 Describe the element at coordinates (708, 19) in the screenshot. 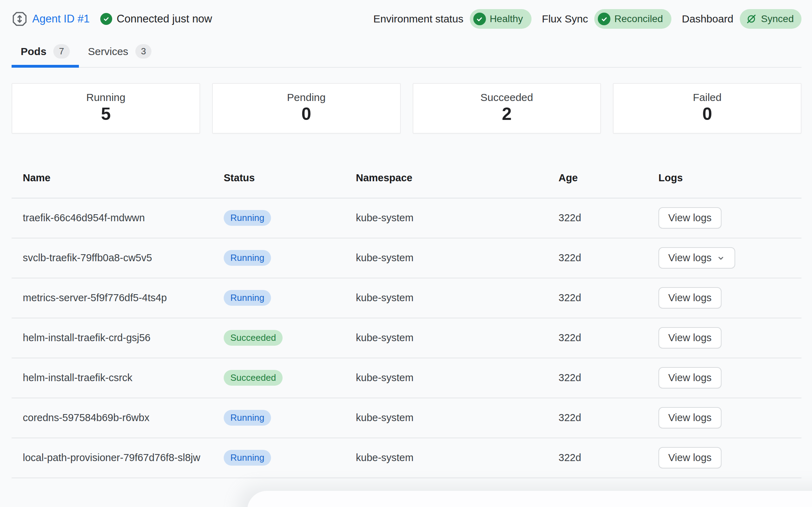

I see `dashboard-label: Dashboard` at that location.